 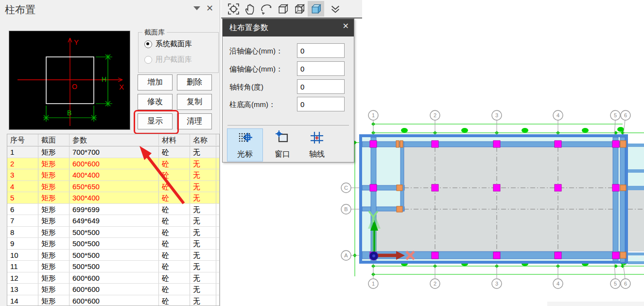 I want to click on mode-window-button: 窗口, so click(x=282, y=145).